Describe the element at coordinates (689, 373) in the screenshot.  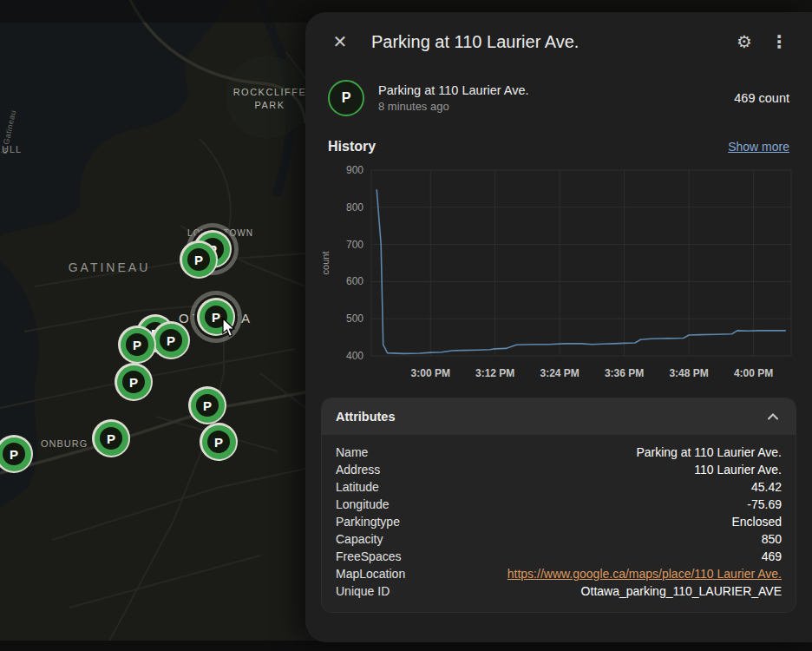
I see `svg-text: 3:48 PM` at that location.